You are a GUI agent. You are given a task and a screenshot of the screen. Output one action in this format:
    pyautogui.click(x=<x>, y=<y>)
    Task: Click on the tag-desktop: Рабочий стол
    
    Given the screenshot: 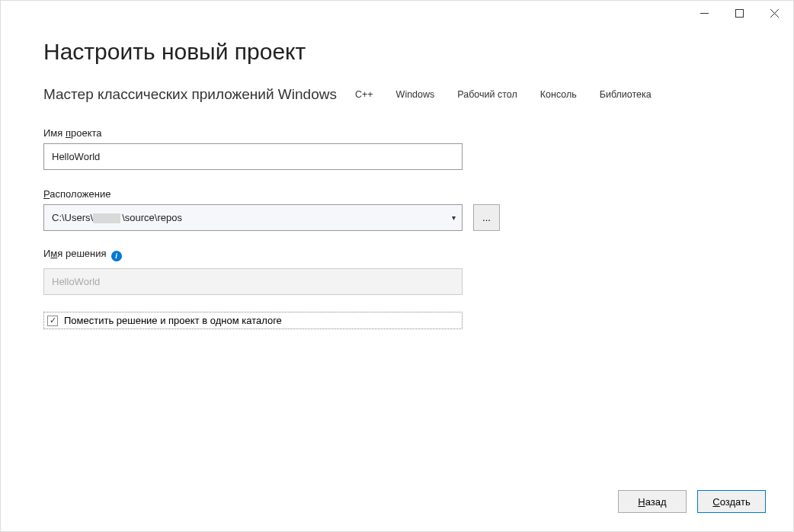 What is the action you would take?
    pyautogui.click(x=487, y=95)
    